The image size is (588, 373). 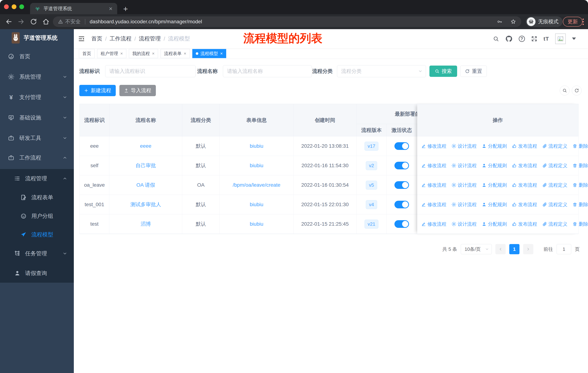 What do you see at coordinates (87, 54) in the screenshot?
I see `tag-home: 首页` at bounding box center [87, 54].